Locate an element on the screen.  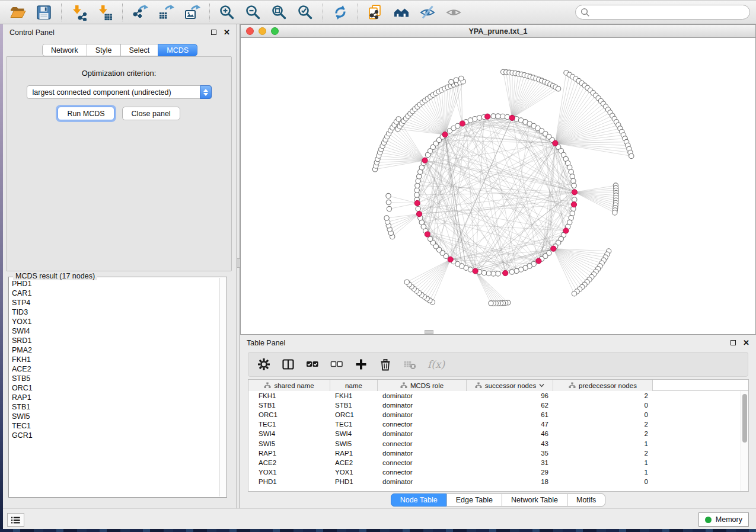
close-table-panel-icon: ✕ is located at coordinates (746, 342).